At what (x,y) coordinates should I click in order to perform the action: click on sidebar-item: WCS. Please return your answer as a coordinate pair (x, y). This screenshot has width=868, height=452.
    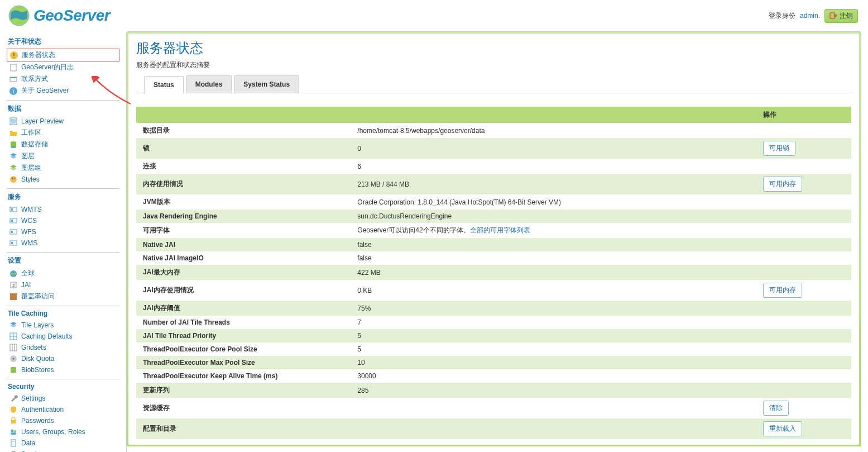
    Looking at the image, I should click on (63, 221).